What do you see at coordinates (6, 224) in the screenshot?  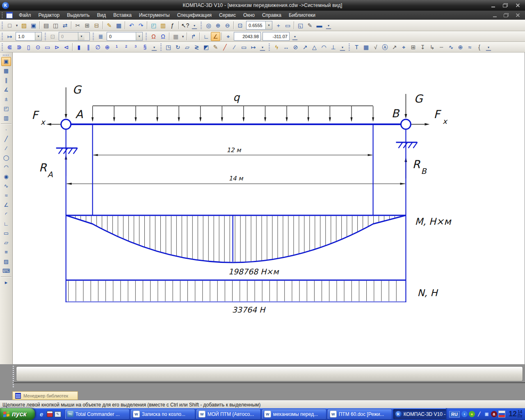 I see `chamfer-icon: ∟` at bounding box center [6, 224].